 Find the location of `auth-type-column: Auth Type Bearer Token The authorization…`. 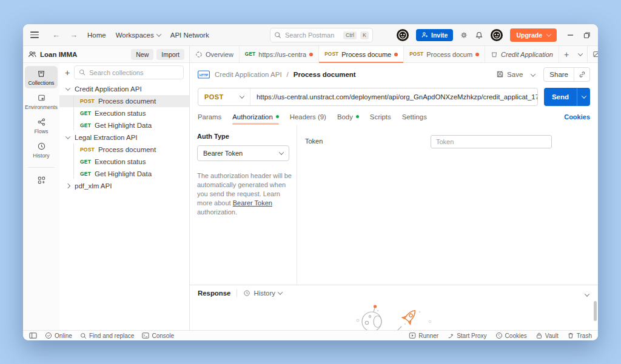

auth-type-column: Auth Type Bearer Token The authorization… is located at coordinates (244, 205).